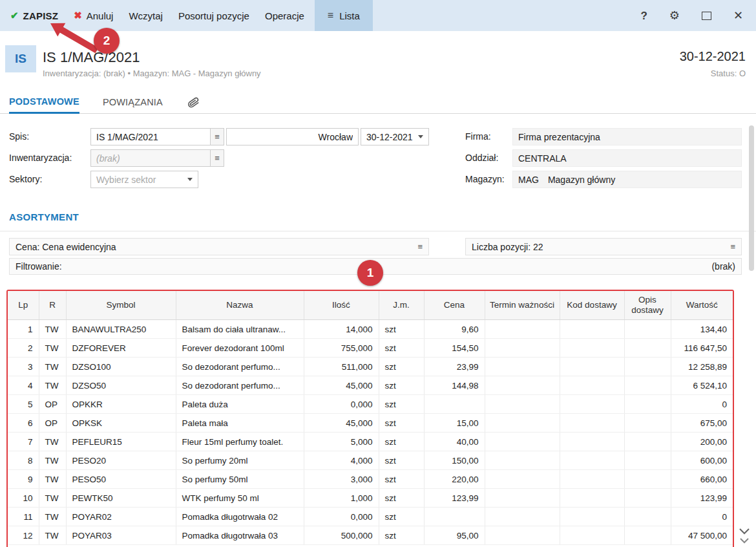  What do you see at coordinates (454, 423) in the screenshot?
I see `table-cell: 15,00` at bounding box center [454, 423].